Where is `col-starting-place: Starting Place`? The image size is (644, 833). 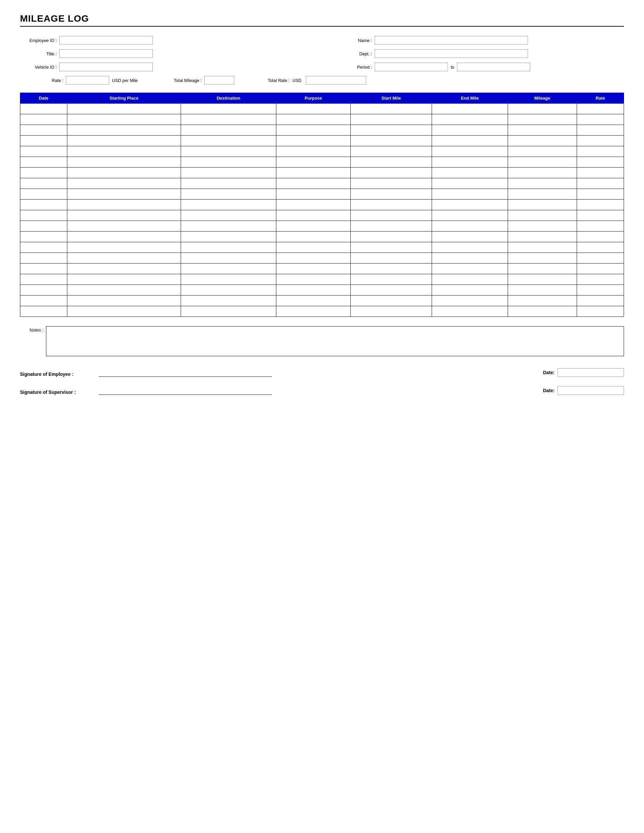 col-starting-place: Starting Place is located at coordinates (124, 98).